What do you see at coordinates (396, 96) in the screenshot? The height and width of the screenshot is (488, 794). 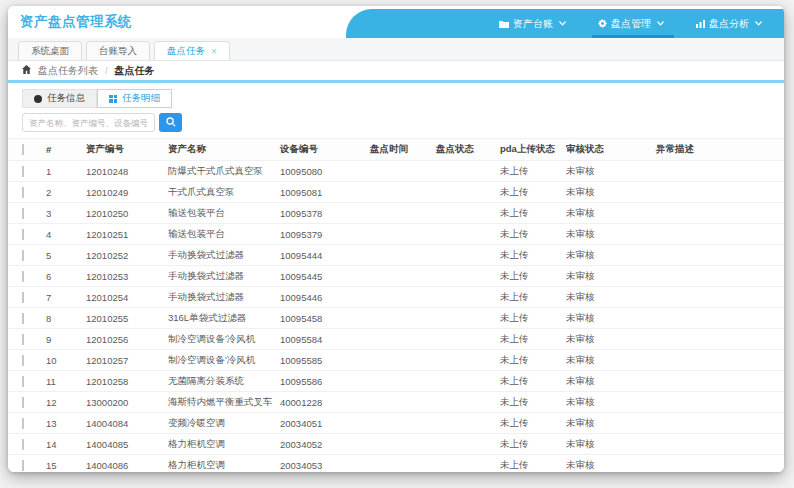 I see `detail-subtabs: 任务信息 任务明细` at bounding box center [396, 96].